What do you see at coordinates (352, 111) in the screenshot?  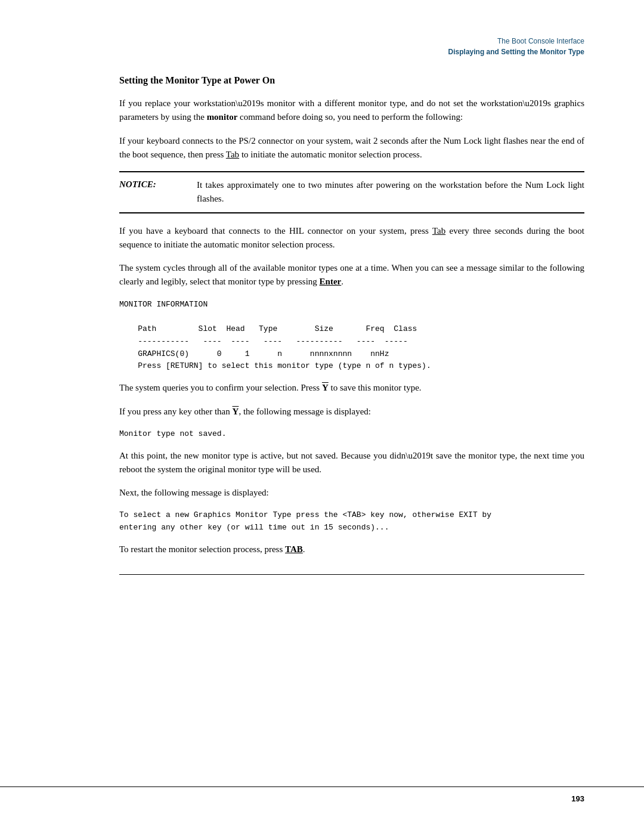 I see `paragraph-1: If you replace your workstation\u2019s m…` at bounding box center [352, 111].